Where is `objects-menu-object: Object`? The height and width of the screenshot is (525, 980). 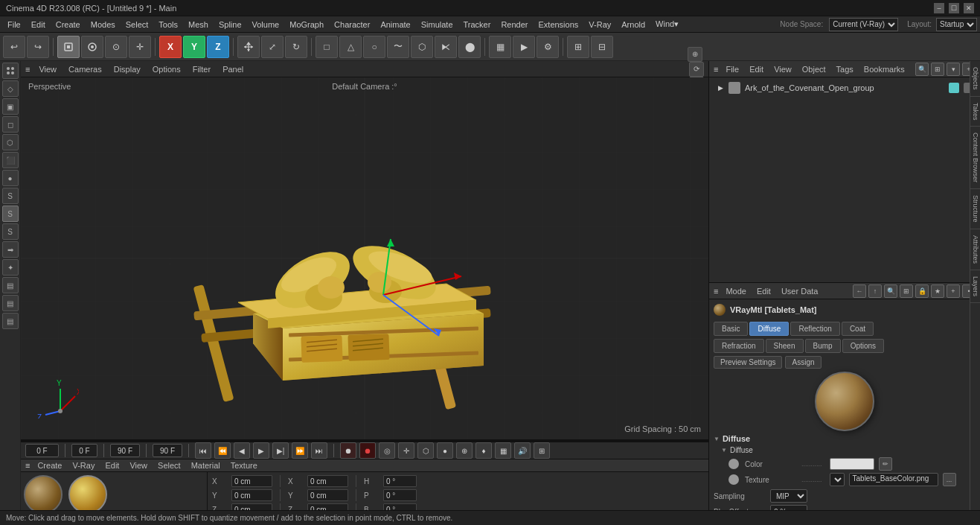
objects-menu-object: Object is located at coordinates (814, 69).